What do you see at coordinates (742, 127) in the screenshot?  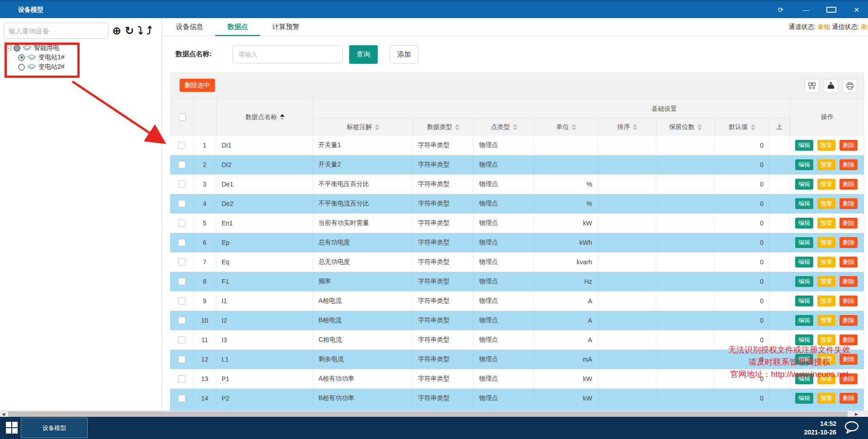 I see `column-header-default: 默认值` at bounding box center [742, 127].